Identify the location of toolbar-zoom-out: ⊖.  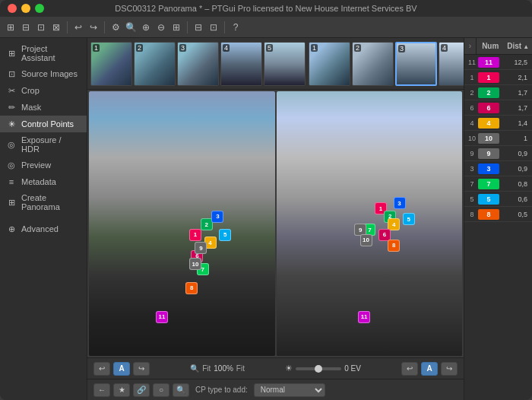
(161, 27).